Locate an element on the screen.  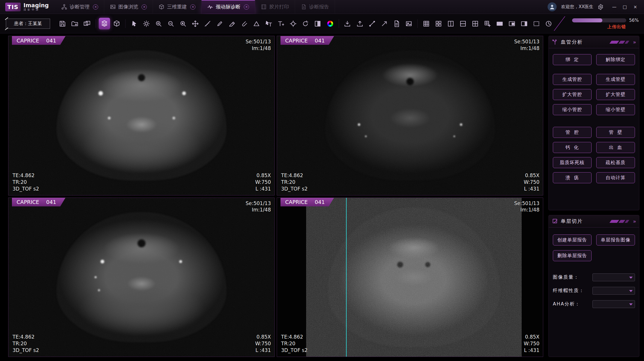
ruler-line-icon is located at coordinates (207, 24).